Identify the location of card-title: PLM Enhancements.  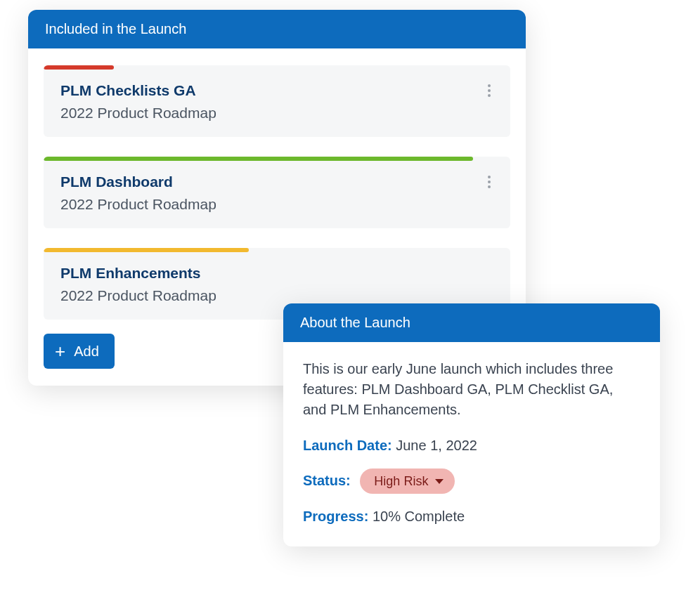
(277, 273).